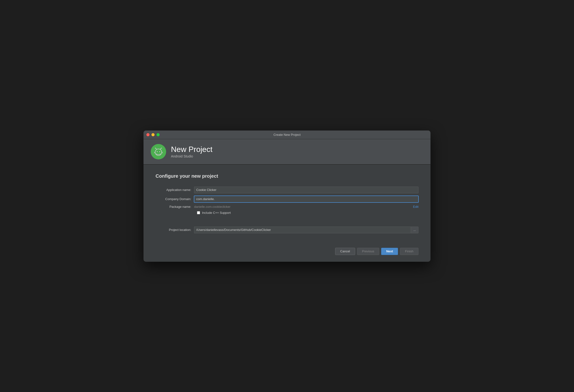 Image resolution: width=574 pixels, height=392 pixels. I want to click on package-name-row: Package name: danielle.com.cookieclicker…, so click(287, 207).